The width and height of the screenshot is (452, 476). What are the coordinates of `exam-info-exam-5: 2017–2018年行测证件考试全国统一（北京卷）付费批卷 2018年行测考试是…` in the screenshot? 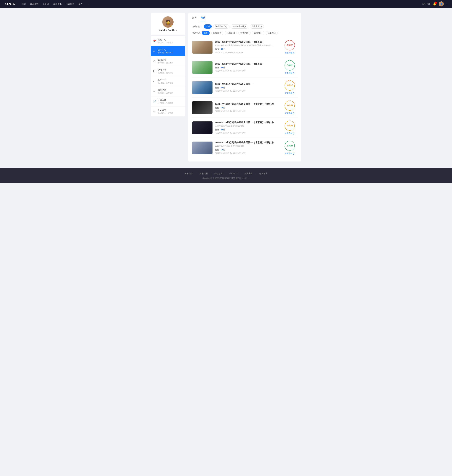 It's located at (247, 128).